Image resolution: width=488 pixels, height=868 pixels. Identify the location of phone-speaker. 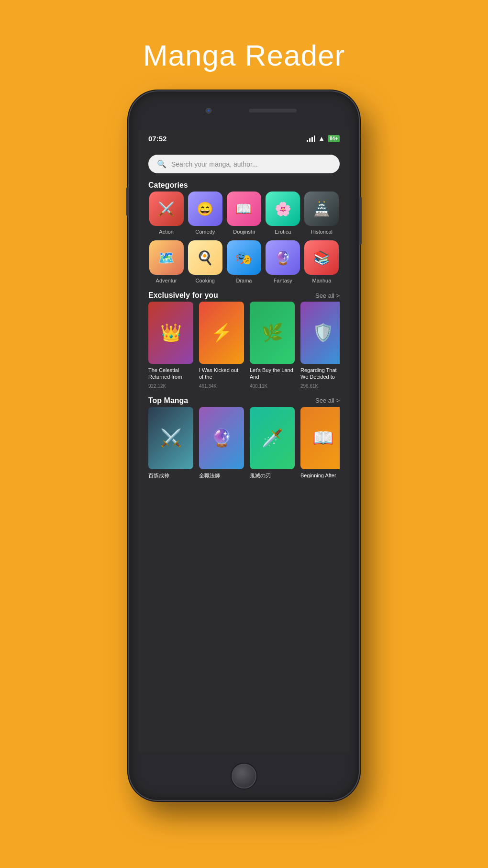
(273, 111).